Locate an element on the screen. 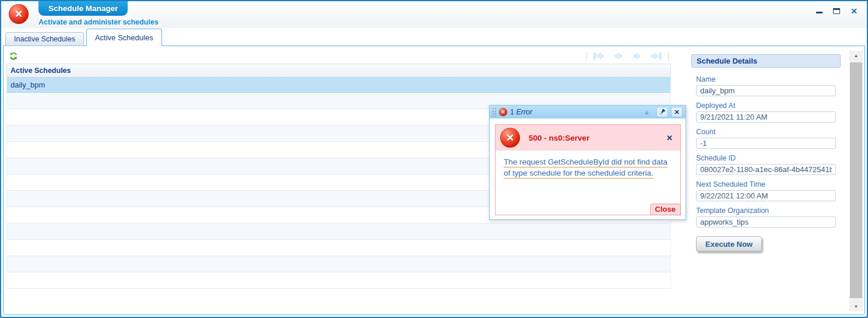 The height and width of the screenshot is (318, 868). next-scheduled-time-field is located at coordinates (766, 196).